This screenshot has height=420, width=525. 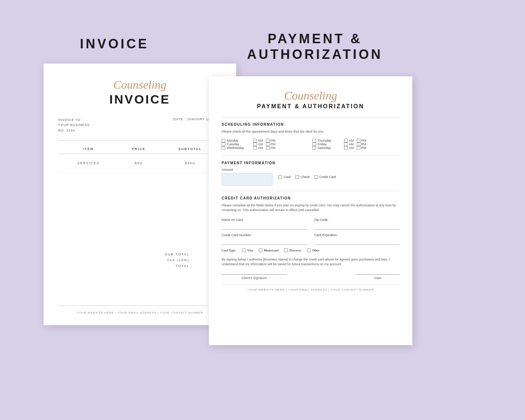 I want to click on friday-pm-checkbox, so click(x=359, y=144).